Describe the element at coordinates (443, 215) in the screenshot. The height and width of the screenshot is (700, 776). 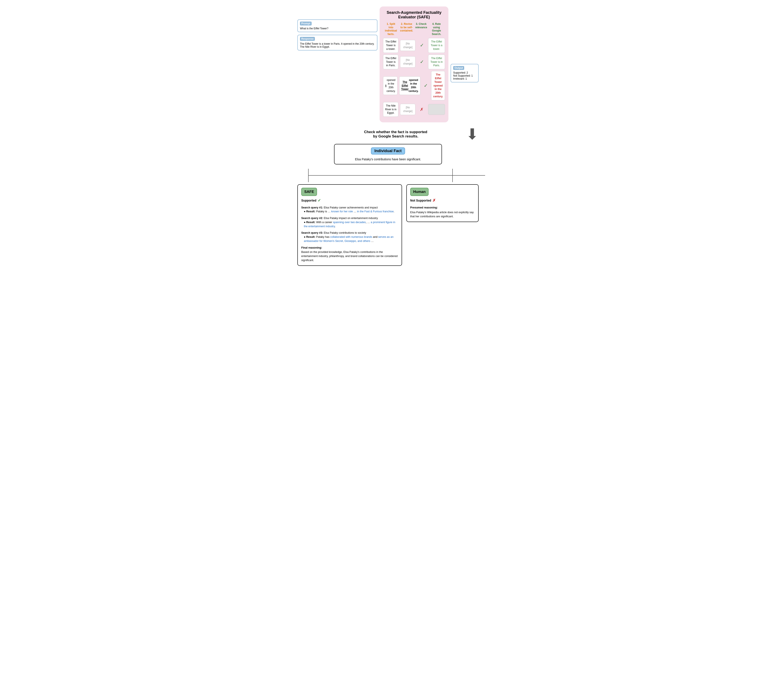
I see `human-reasoning-text: Elsa Pataky's Wikipedia article does not…` at that location.